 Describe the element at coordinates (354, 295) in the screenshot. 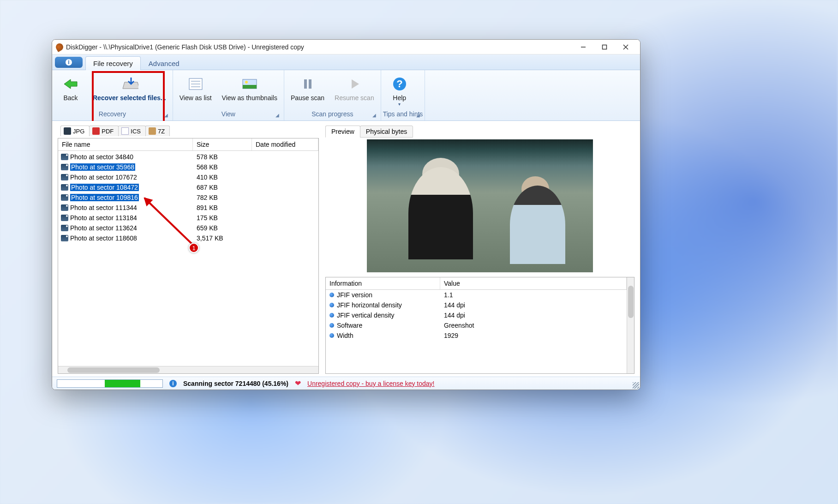

I see `metadata-key: JFIF version` at that location.